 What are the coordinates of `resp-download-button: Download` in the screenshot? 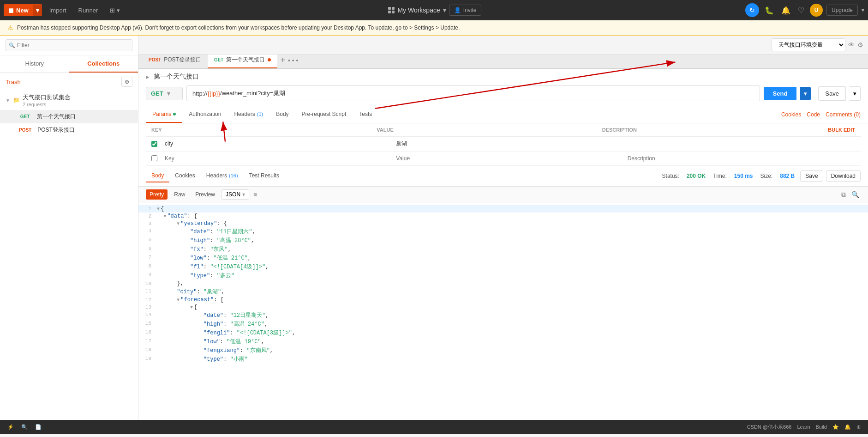 It's located at (844, 176).